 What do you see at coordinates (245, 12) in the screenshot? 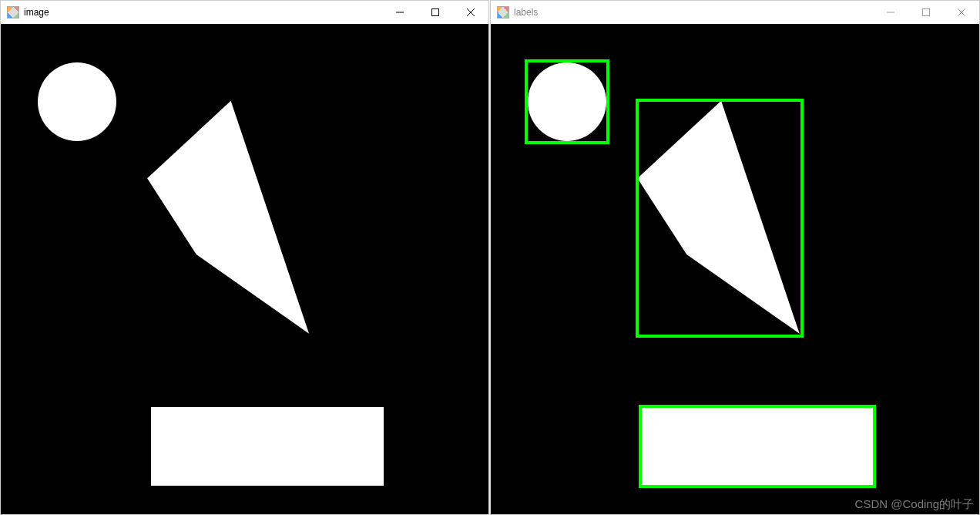
I see `titlebar-image: image` at bounding box center [245, 12].